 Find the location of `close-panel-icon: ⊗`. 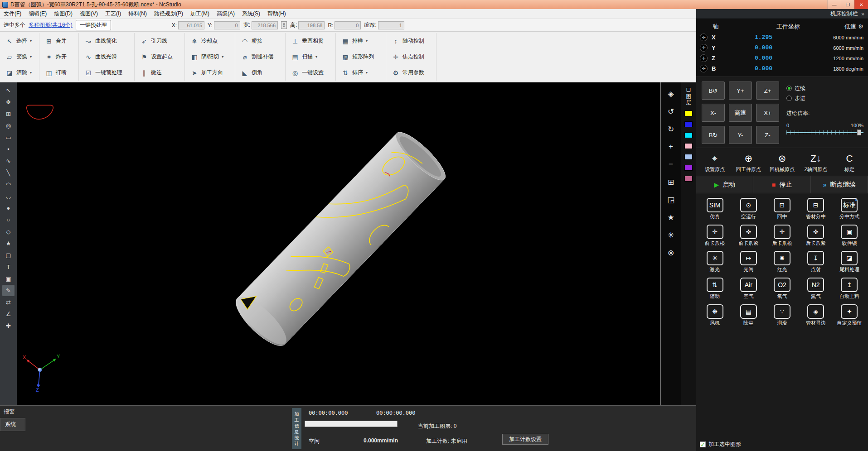

close-panel-icon: ⊗ is located at coordinates (671, 253).